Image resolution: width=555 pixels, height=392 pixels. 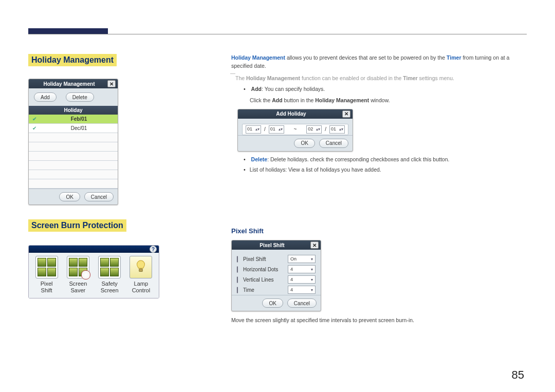 I want to click on tool-pixel-shift: PixelShift, so click(x=46, y=275).